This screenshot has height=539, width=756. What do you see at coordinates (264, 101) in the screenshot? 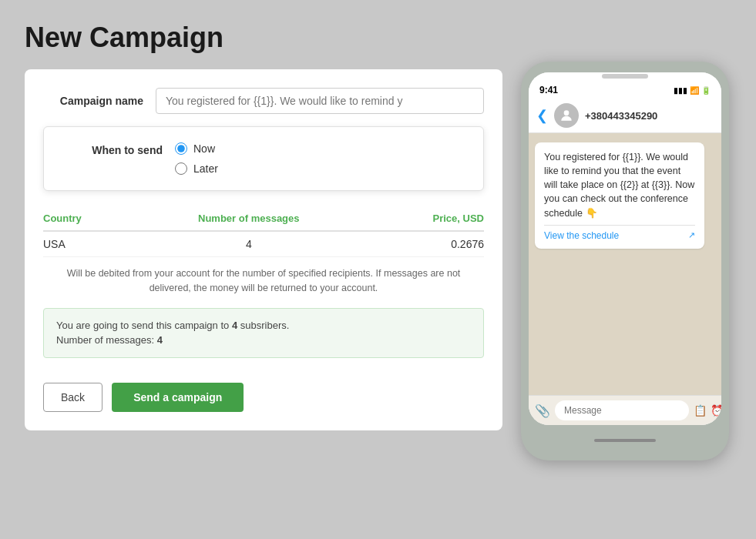
I see `campaign-name-row: Campaign name` at bounding box center [264, 101].